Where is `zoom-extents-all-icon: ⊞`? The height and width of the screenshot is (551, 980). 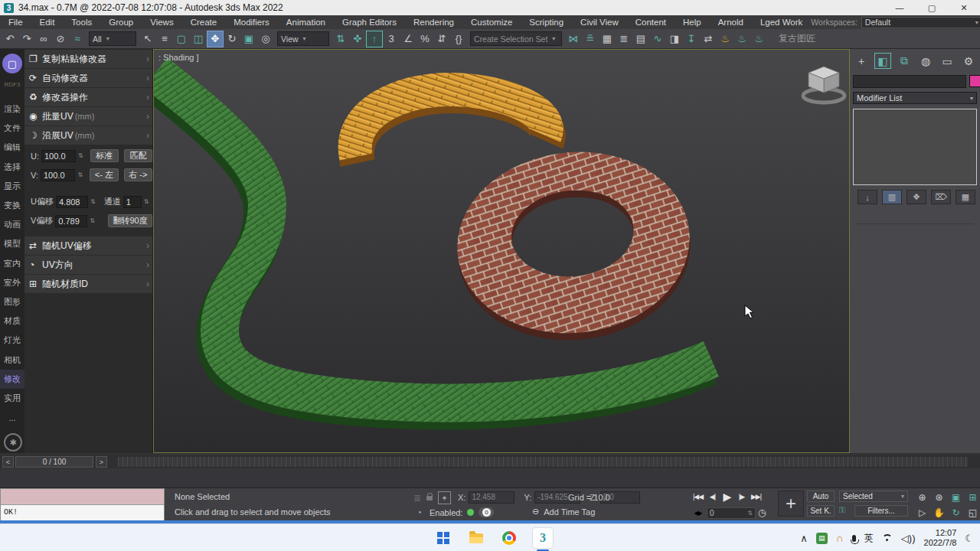 zoom-extents-all-icon: ⊞ is located at coordinates (972, 497).